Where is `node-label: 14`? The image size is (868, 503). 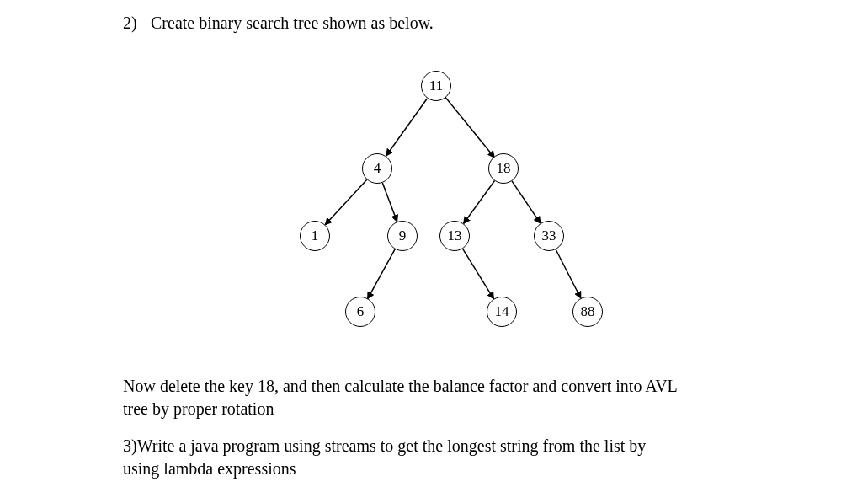
node-label: 14 is located at coordinates (502, 312).